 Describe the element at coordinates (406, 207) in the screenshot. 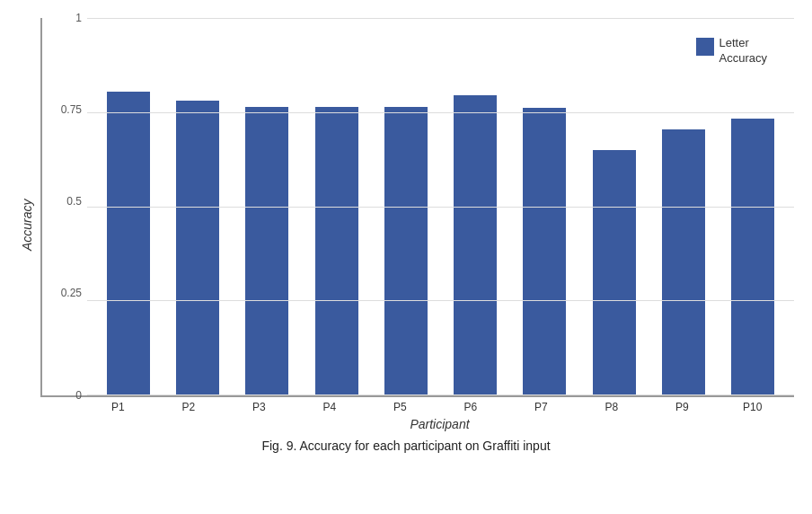

I see `bar-group-p5` at that location.